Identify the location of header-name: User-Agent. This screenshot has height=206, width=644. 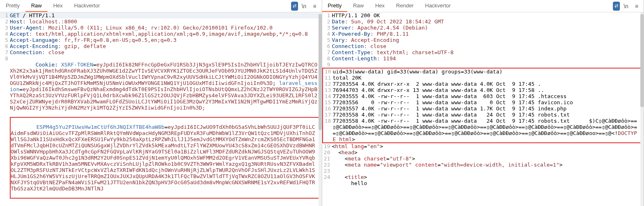
(26, 28).